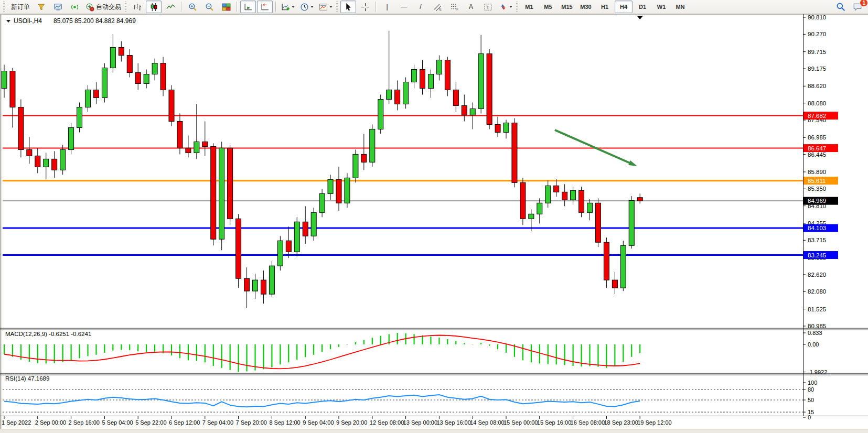 Image resolution: width=868 pixels, height=433 pixels. I want to click on line-chart-button, so click(170, 7).